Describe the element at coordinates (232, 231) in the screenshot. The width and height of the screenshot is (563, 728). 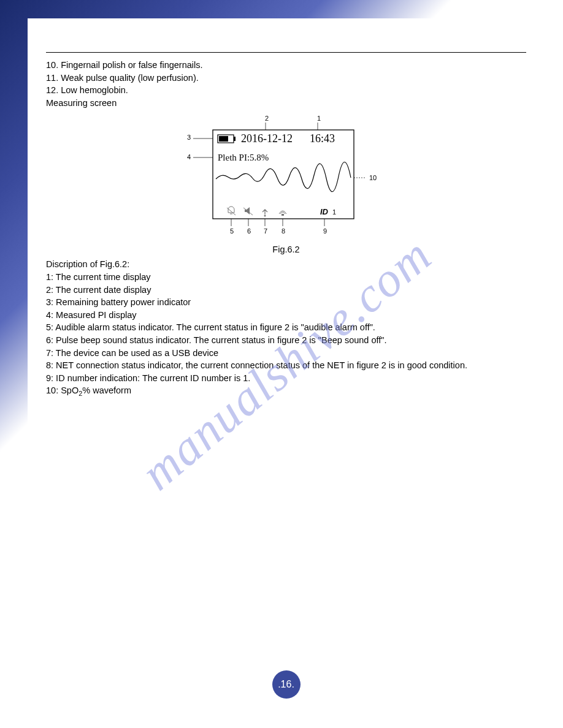
I see `callout-5: 5` at that location.